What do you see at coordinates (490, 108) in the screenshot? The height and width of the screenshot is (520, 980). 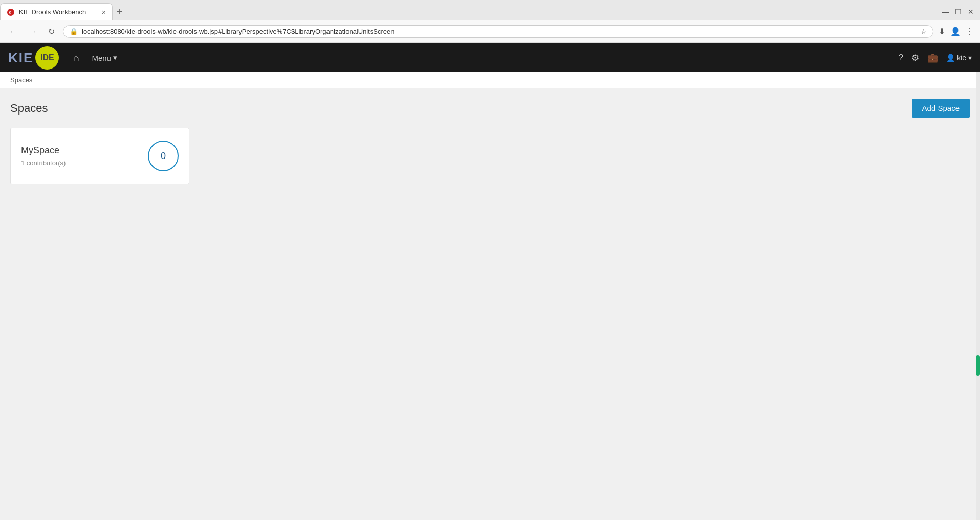 I see `page-header: Spaces Add Space` at bounding box center [490, 108].